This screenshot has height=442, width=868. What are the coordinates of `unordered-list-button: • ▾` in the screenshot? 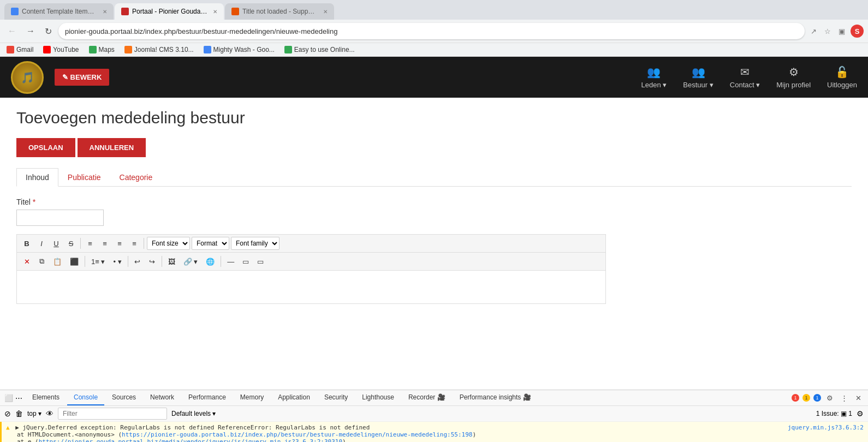 It's located at (117, 262).